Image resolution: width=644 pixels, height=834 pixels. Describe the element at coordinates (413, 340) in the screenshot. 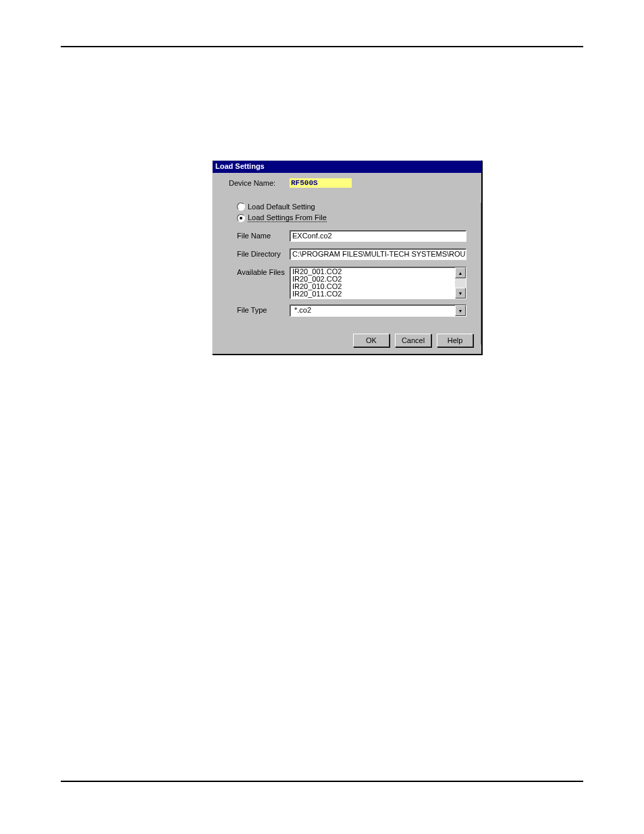

I see `cancel-button: Cancel` at that location.